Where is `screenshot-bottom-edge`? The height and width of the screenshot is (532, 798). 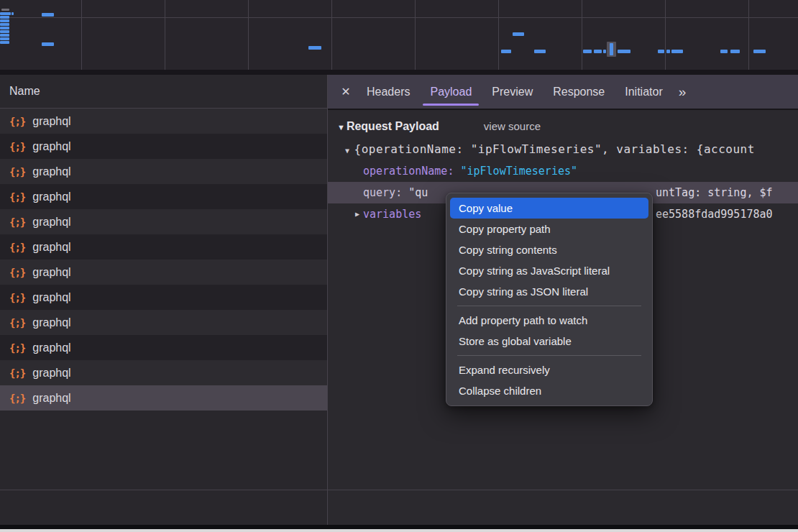
screenshot-bottom-edge is located at coordinates (399, 531).